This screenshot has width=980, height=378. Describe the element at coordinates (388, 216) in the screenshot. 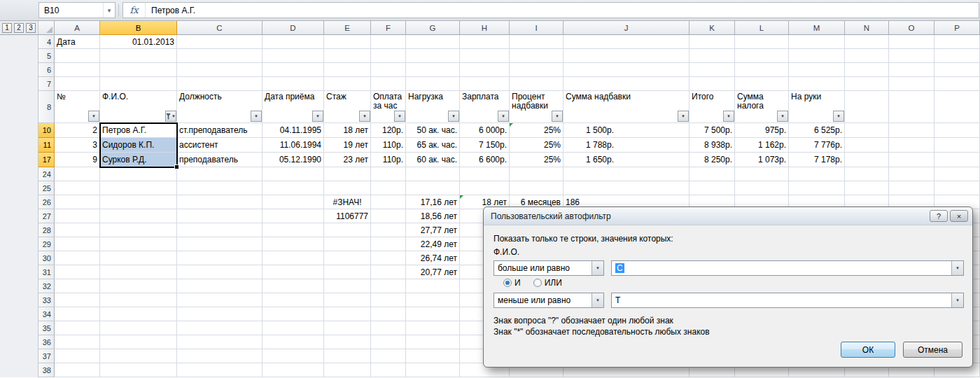

I see `cell-F27` at that location.